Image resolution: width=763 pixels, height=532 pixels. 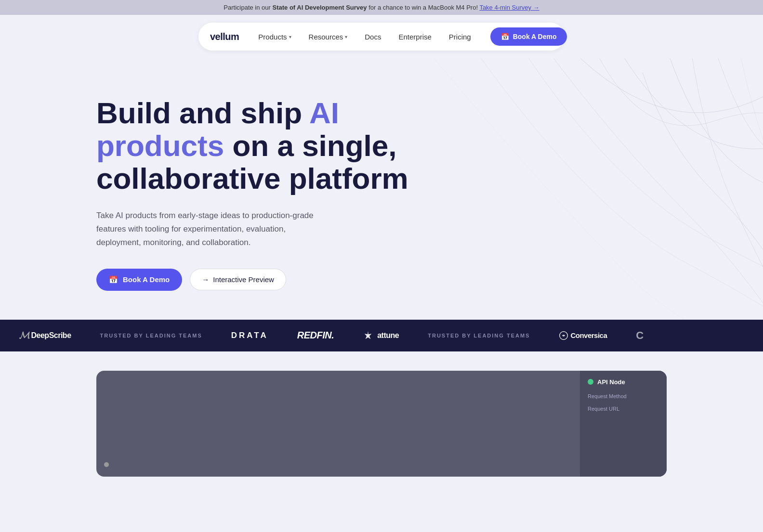 What do you see at coordinates (529, 37) in the screenshot?
I see `nav-book-demo-button: 📅 Book A Demo` at bounding box center [529, 37].